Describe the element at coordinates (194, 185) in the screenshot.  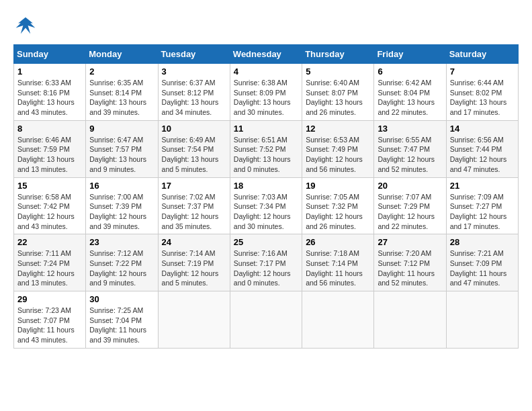
I see `day-number: 17` at that location.